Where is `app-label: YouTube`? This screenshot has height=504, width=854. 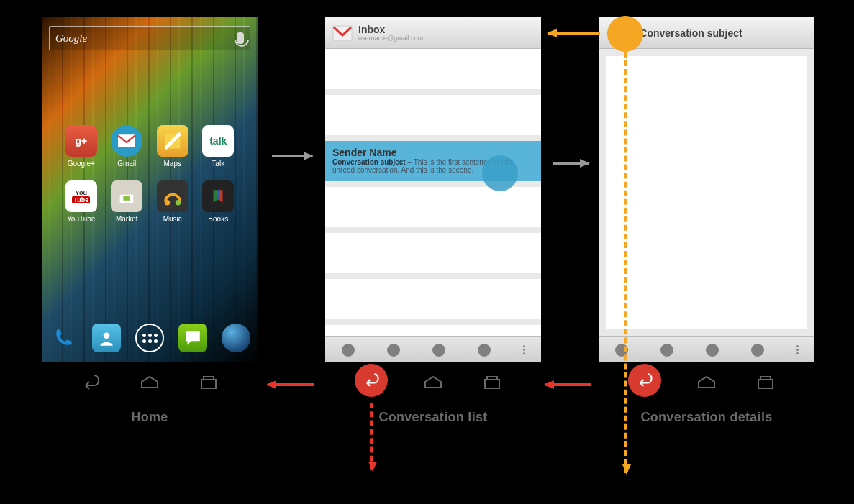
app-label: YouTube is located at coordinates (81, 219).